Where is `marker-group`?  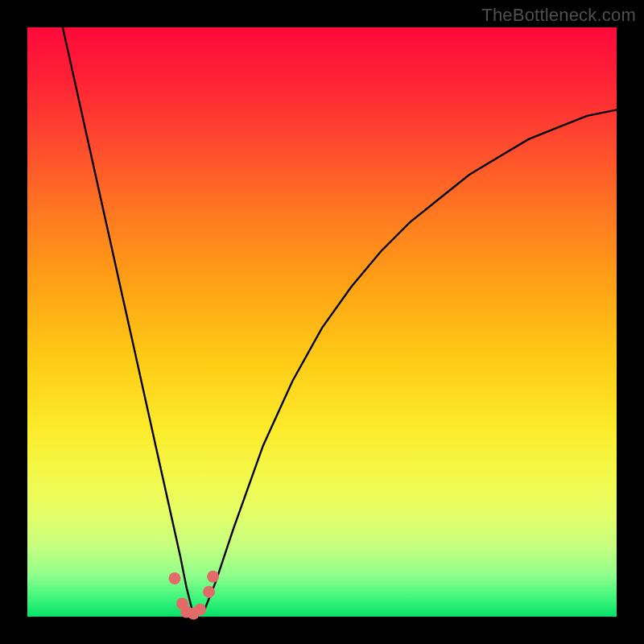 marker-group is located at coordinates (195, 596).